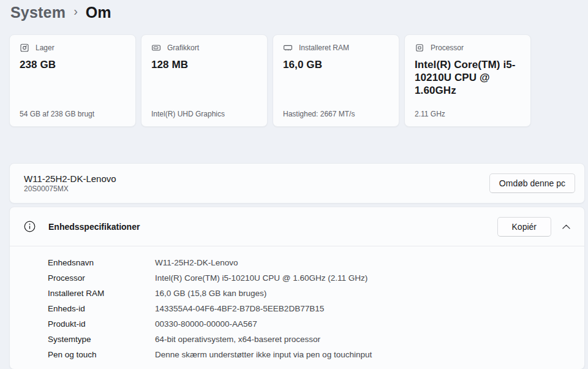 Image resolution: width=588 pixels, height=369 pixels. What do you see at coordinates (297, 262) in the screenshot?
I see `spec-row: Enhedsnavn W11-25H2-DK-Lenovo` at bounding box center [297, 262].